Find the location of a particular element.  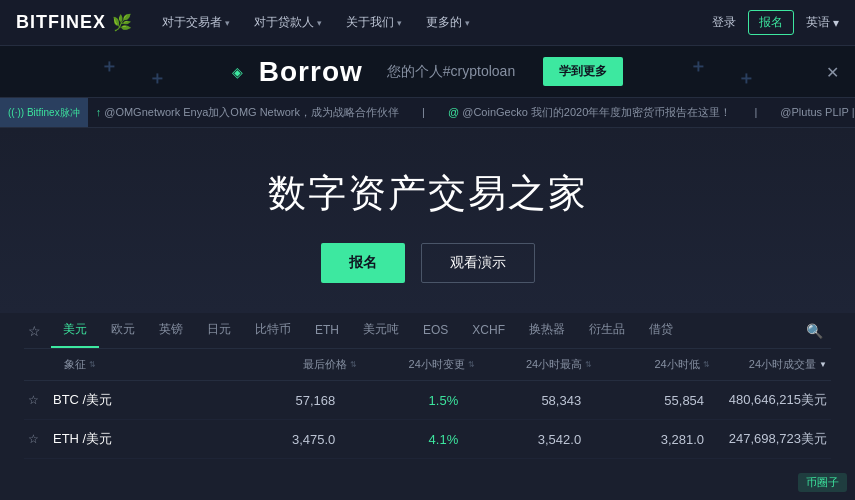

hero-title: 数字资产交易之家 is located at coordinates (428, 194).